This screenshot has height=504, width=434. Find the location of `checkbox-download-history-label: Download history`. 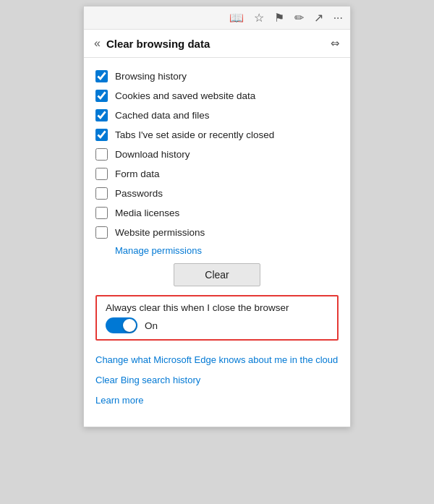

checkbox-download-history-label: Download history is located at coordinates (153, 155).